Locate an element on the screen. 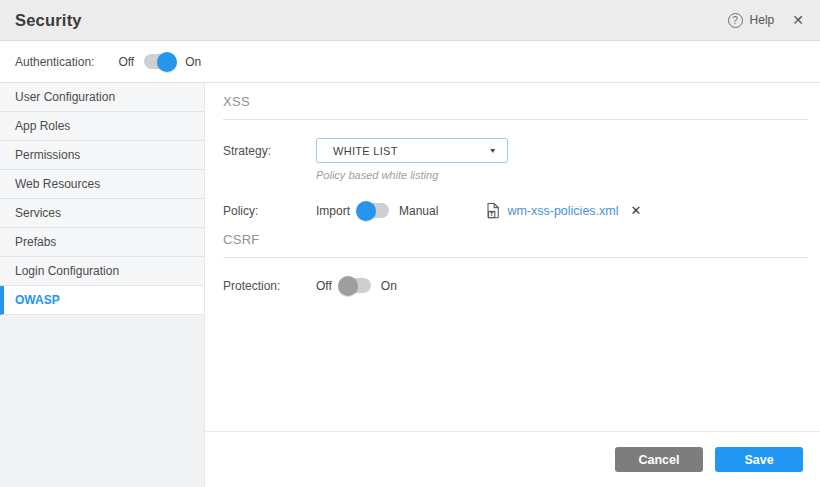  policy-file-chip: T wm-xss-policies.xml ✕ is located at coordinates (564, 210).